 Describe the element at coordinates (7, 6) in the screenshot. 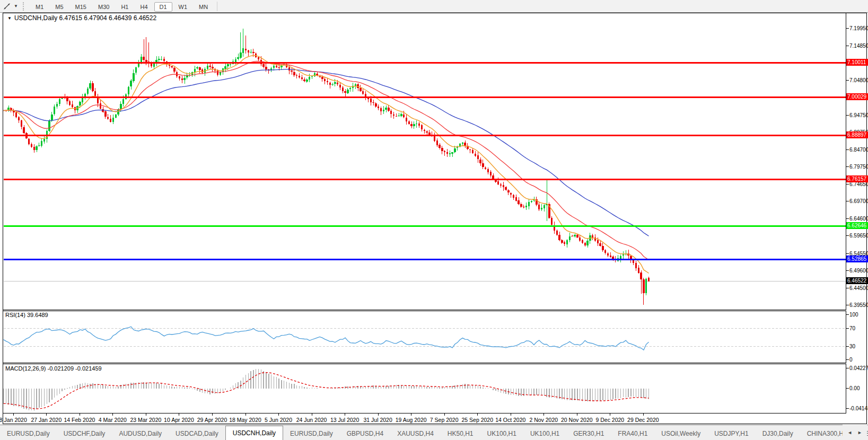

I see `cursor-tool-icon` at that location.